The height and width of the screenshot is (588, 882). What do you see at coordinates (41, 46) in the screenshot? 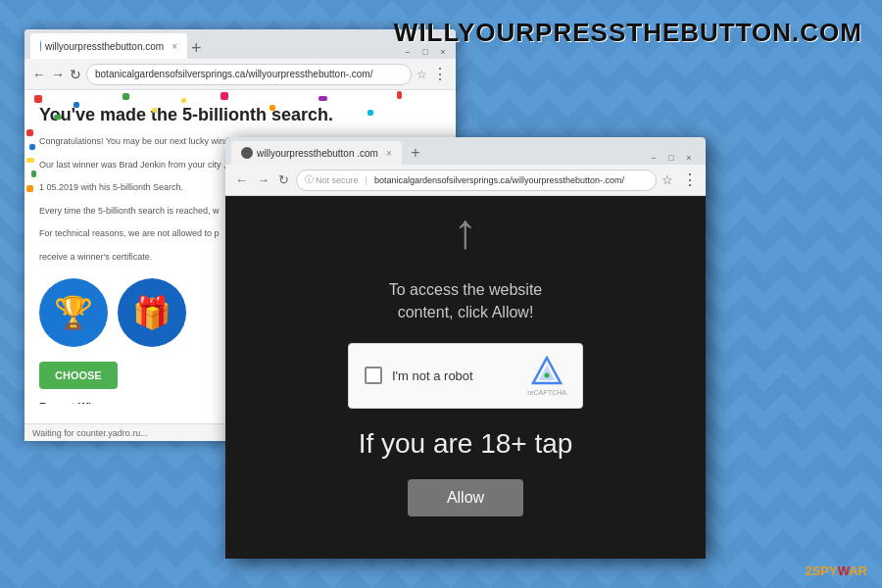
I see `tab-favicon` at bounding box center [41, 46].